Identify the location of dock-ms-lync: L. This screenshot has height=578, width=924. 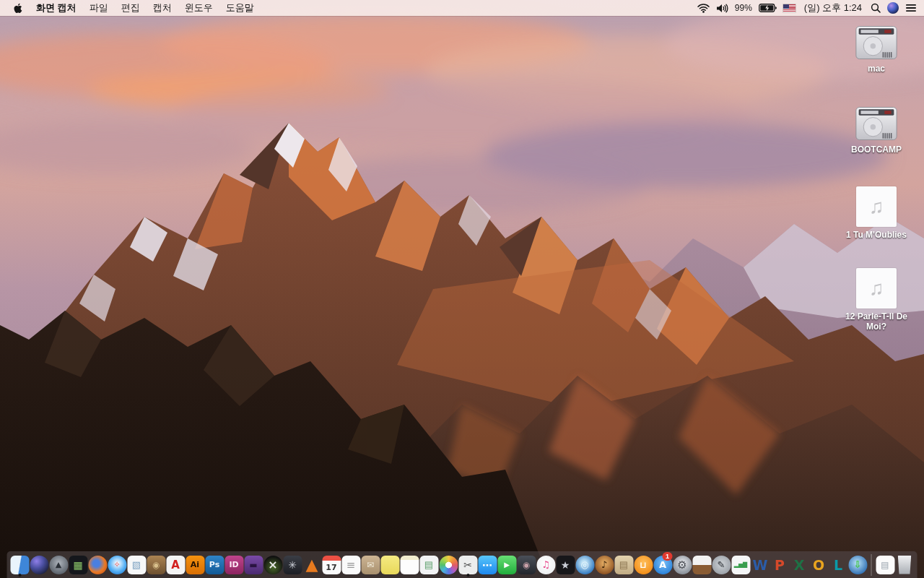
(839, 565).